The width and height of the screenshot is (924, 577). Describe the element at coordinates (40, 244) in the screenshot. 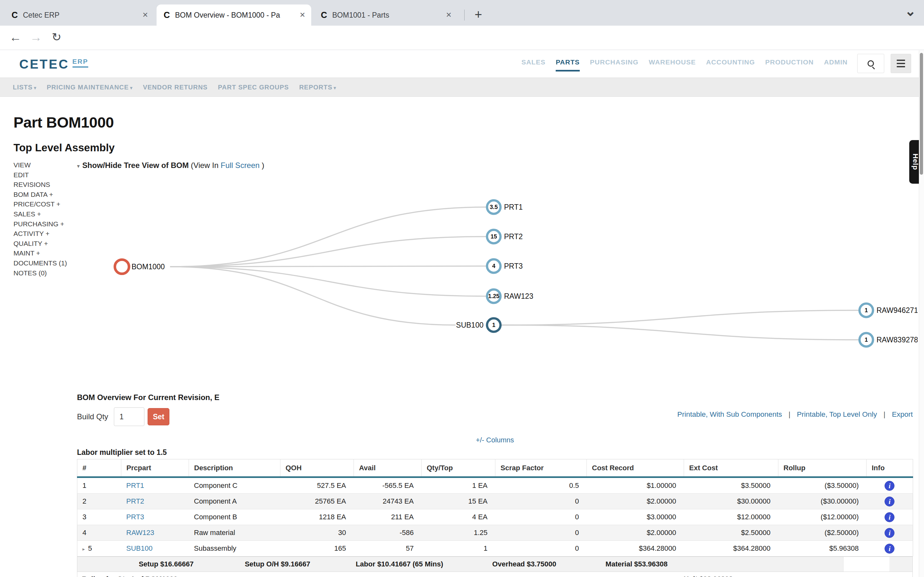

I see `sidemenu-quality: QUALITY +` at that location.